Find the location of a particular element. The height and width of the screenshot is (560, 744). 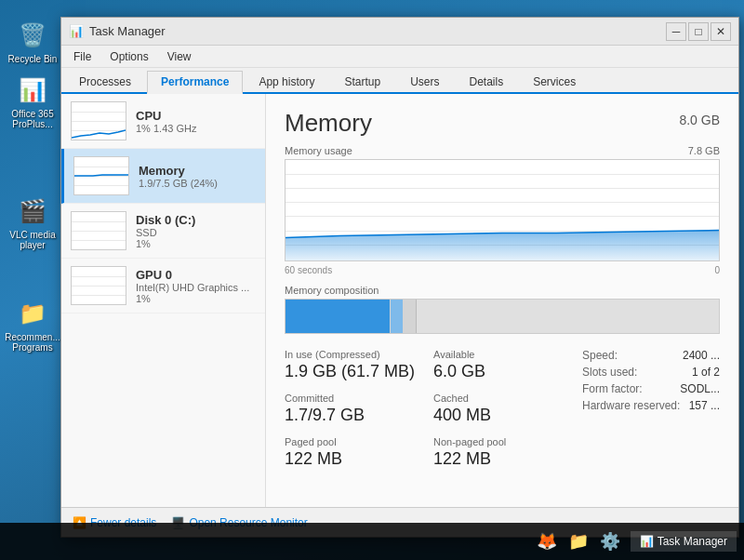

available-label: Available is located at coordinates (502, 354).